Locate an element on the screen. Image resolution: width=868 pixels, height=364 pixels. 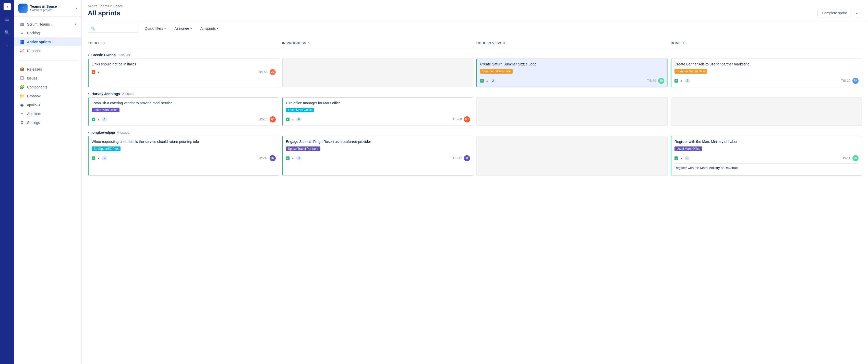
card-meta-tis-17: ✦ ▲ 3 is located at coordinates (294, 158).